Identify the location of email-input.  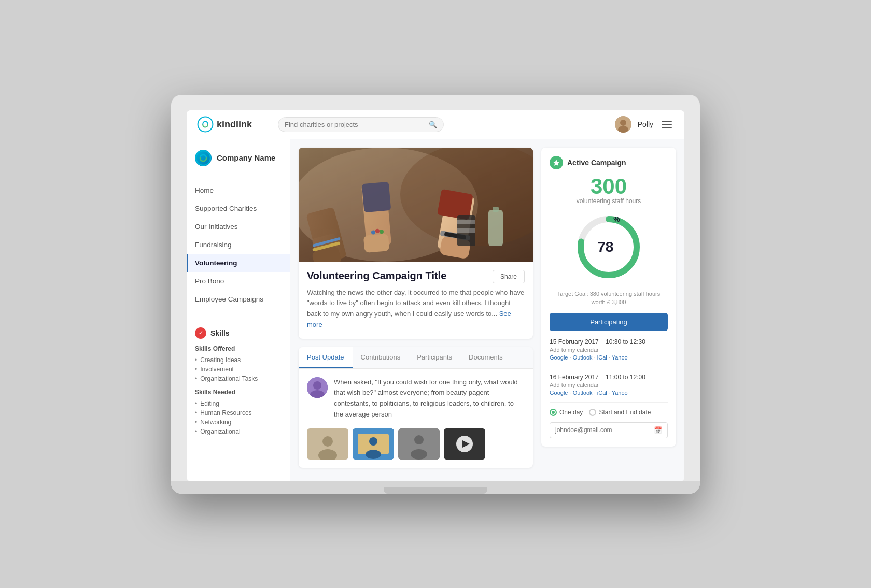
(602, 430).